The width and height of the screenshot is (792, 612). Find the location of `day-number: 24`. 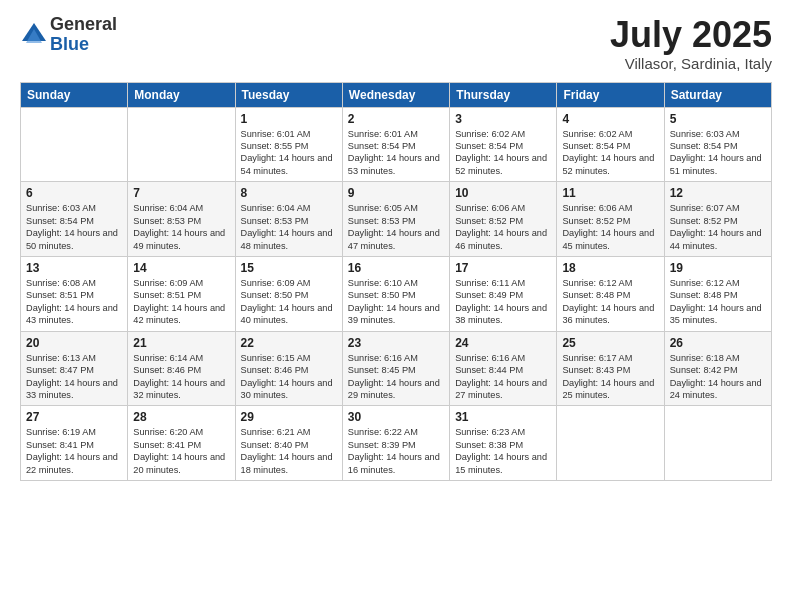

day-number: 24 is located at coordinates (503, 343).